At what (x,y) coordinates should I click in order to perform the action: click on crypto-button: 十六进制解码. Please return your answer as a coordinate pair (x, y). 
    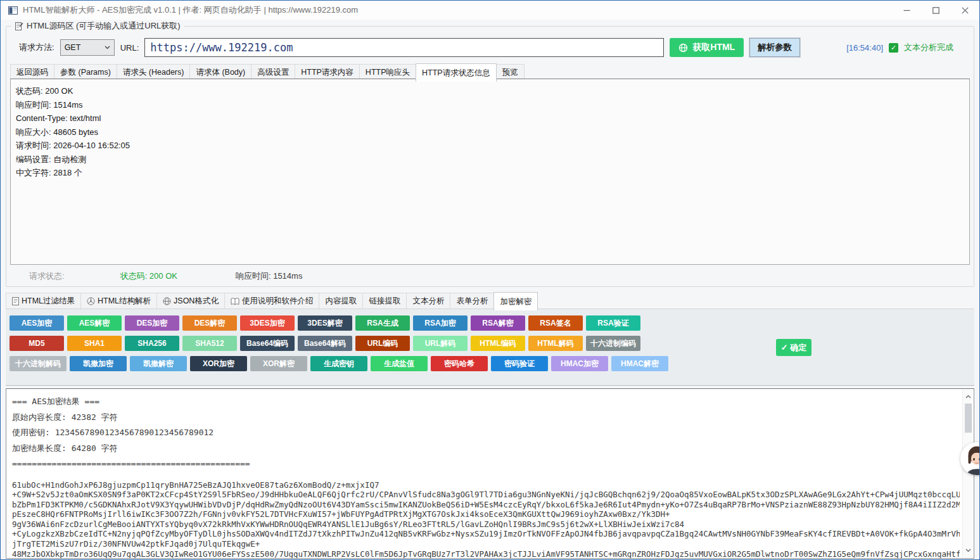
    Looking at the image, I should click on (38, 364).